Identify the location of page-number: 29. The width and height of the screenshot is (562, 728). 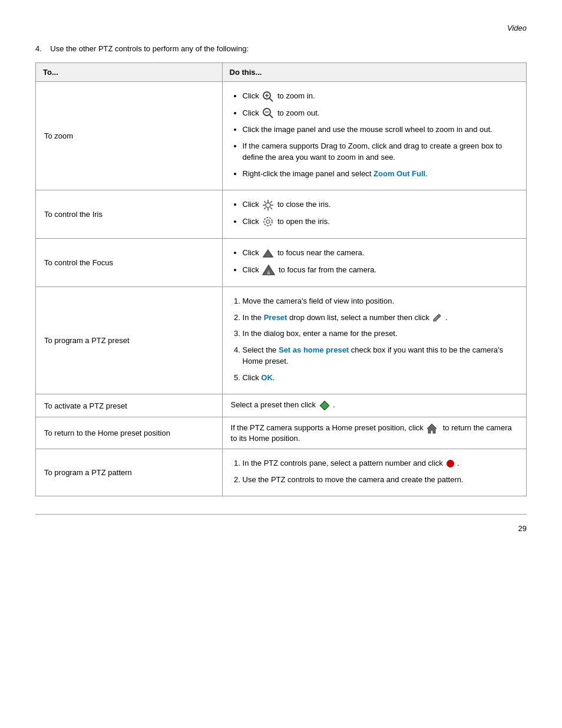
(523, 528).